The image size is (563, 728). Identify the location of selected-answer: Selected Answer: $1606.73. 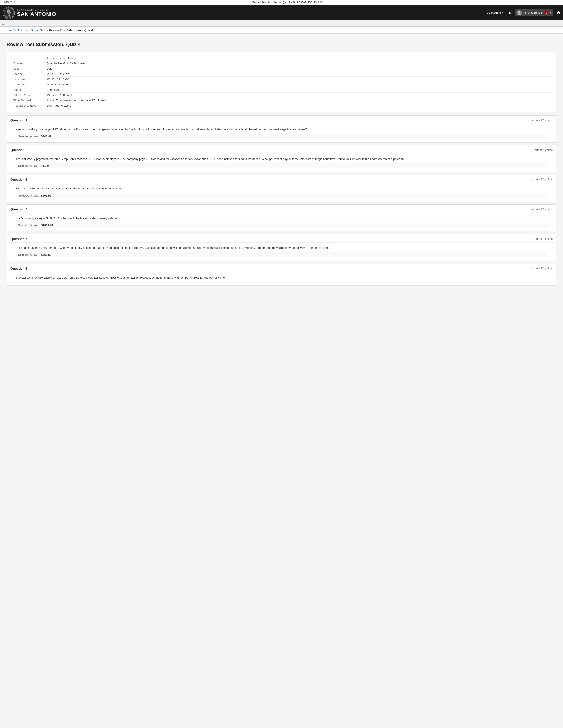
(282, 225).